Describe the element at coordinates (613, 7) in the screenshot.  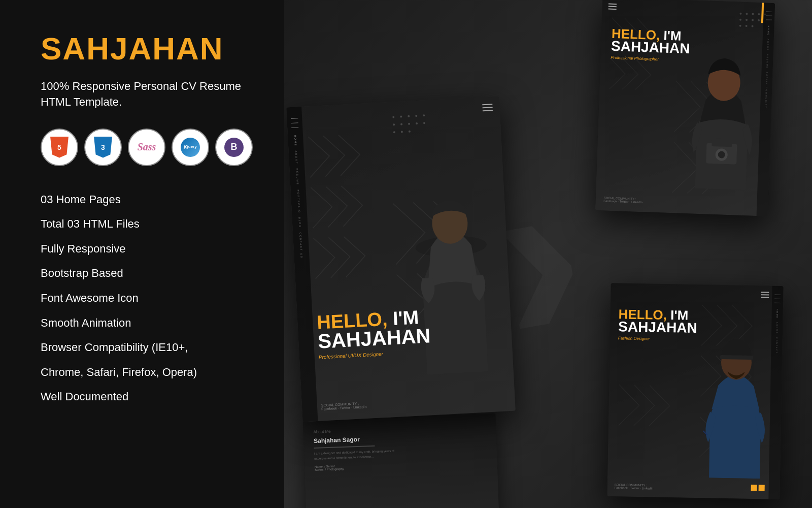
I see `topright-menu-icon` at that location.